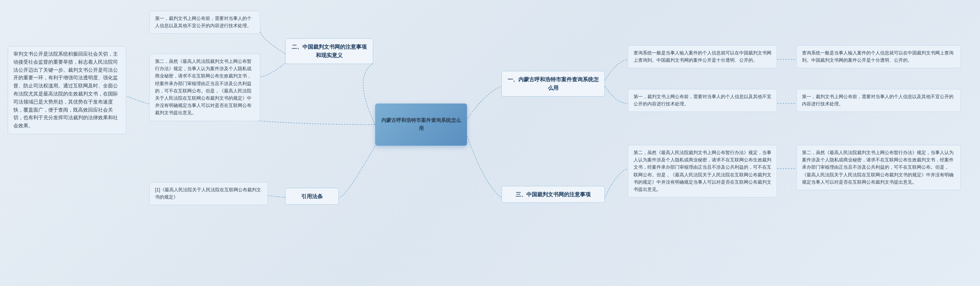 The image size is (980, 286). I want to click on left-main-text: 审判文书公开是法院系统积极回应社会关切，主动接受社会监督的重要举措，标志着人民法…, so click(66, 90).